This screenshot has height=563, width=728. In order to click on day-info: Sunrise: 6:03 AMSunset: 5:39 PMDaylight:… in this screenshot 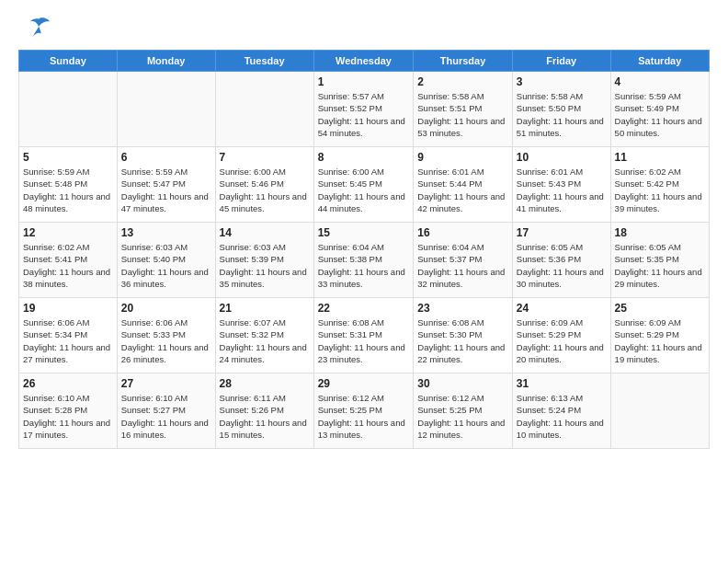, I will do `click(265, 265)`.